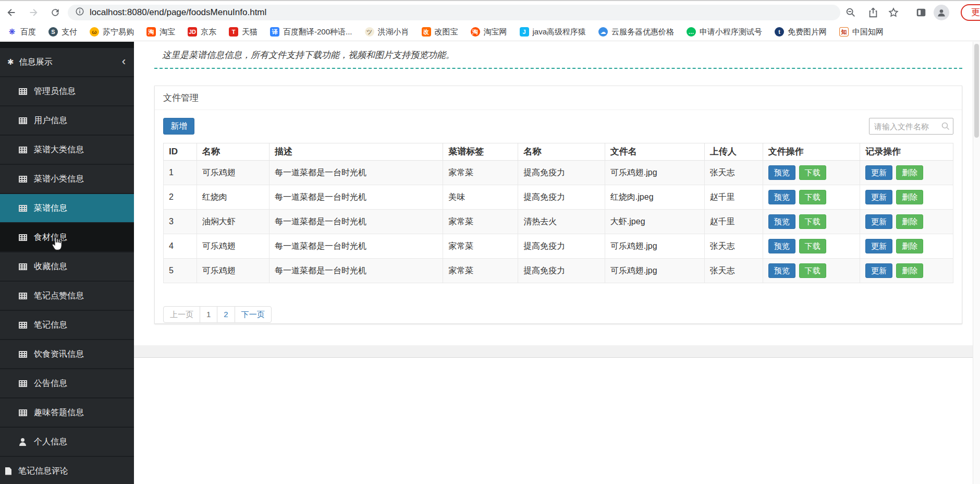  Describe the element at coordinates (124, 62) in the screenshot. I see `collapse-chevron-icon: ‹` at that location.